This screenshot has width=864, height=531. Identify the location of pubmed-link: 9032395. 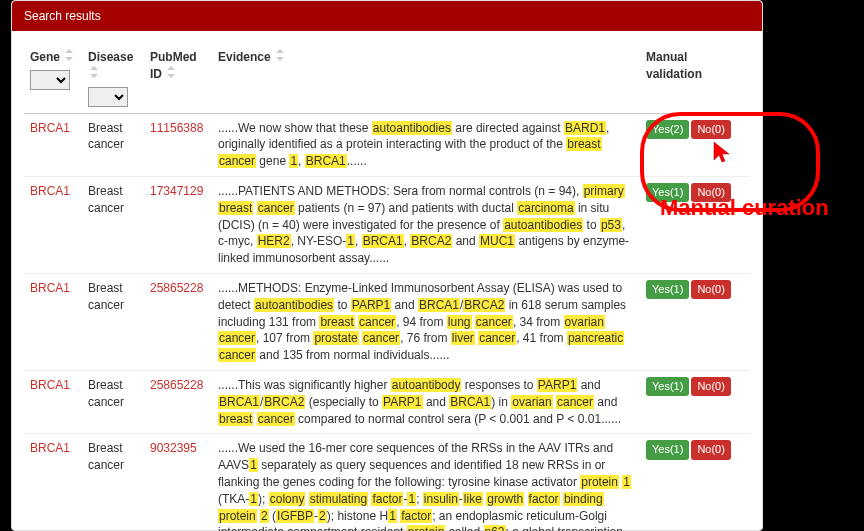
(174, 448).